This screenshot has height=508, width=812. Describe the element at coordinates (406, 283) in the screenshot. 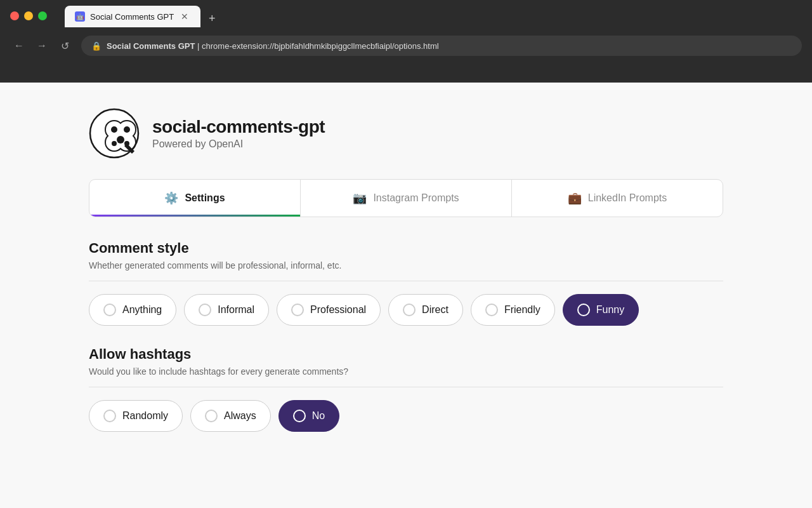

I see `comment-style-section: Comment style Whether generated comments…` at that location.